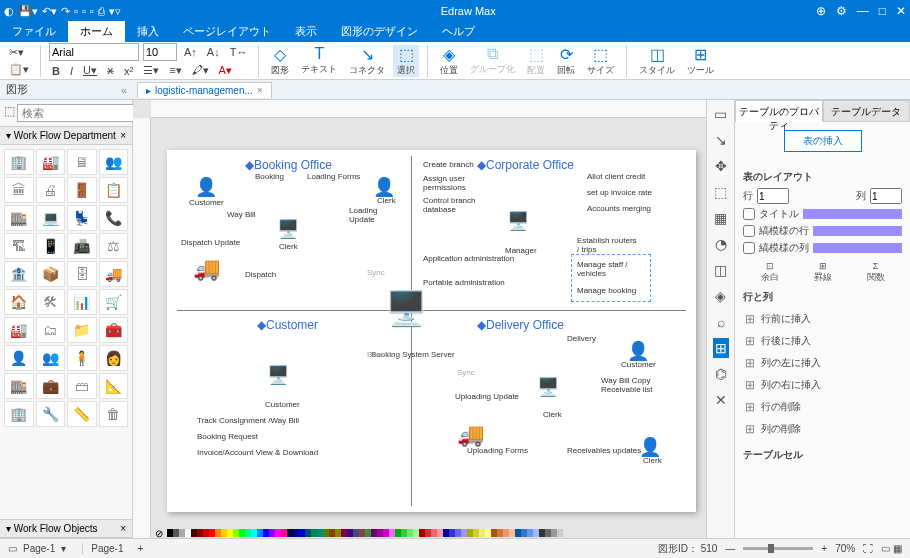 The width and height of the screenshot is (910, 558). What do you see at coordinates (367, 61) in the screenshot?
I see `connector-tool: ↘コネクタ` at bounding box center [367, 61].